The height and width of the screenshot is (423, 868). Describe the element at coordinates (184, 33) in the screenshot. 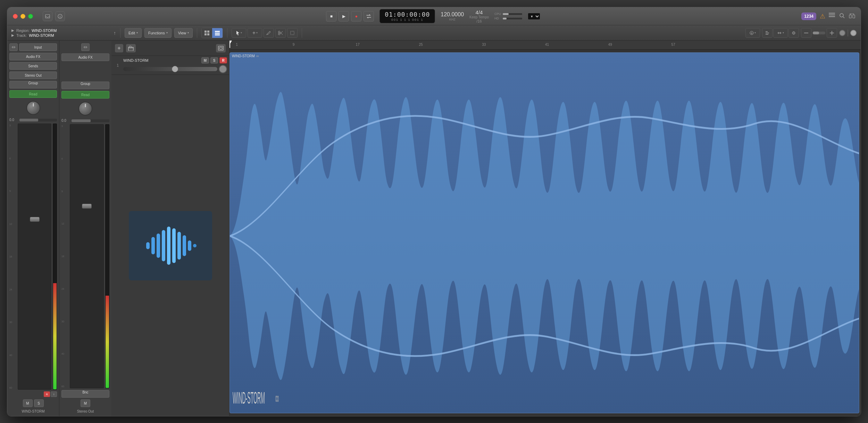

I see `view-button: View ▾` at that location.